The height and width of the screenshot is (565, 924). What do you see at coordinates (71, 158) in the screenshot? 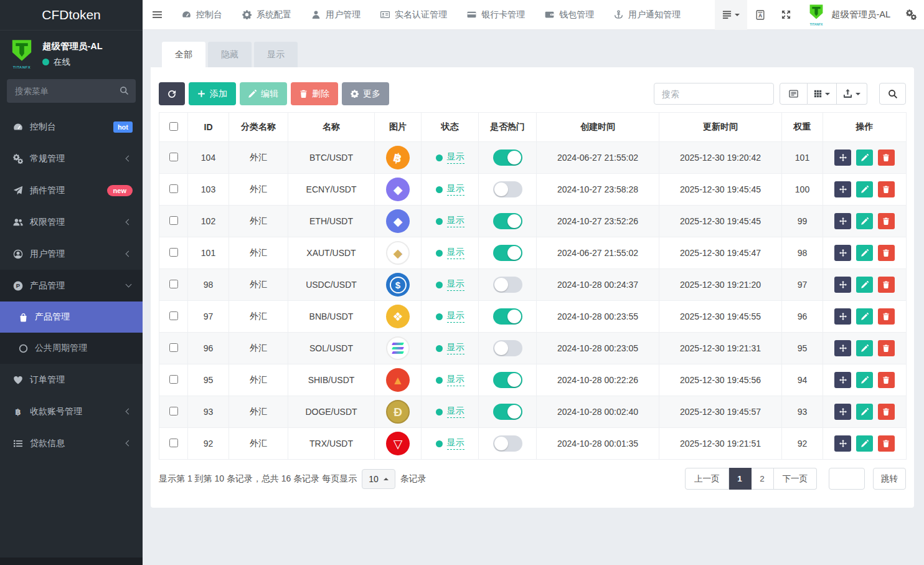
I see `sidebar-item-general: 常规管理` at bounding box center [71, 158].